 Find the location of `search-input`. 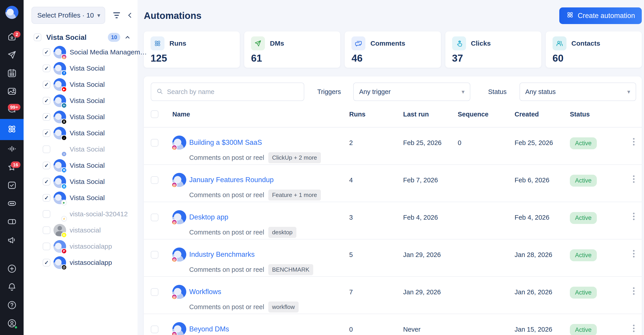

search-input is located at coordinates (233, 92).